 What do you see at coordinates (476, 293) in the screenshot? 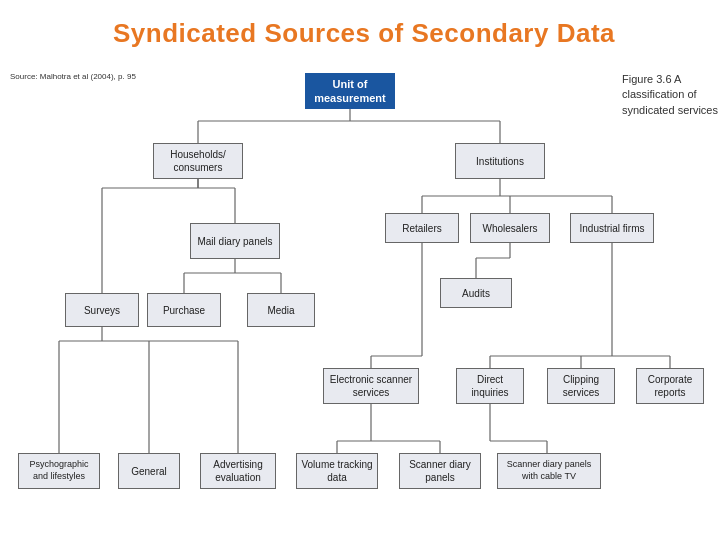
I see `node-audits: Audits` at bounding box center [476, 293].